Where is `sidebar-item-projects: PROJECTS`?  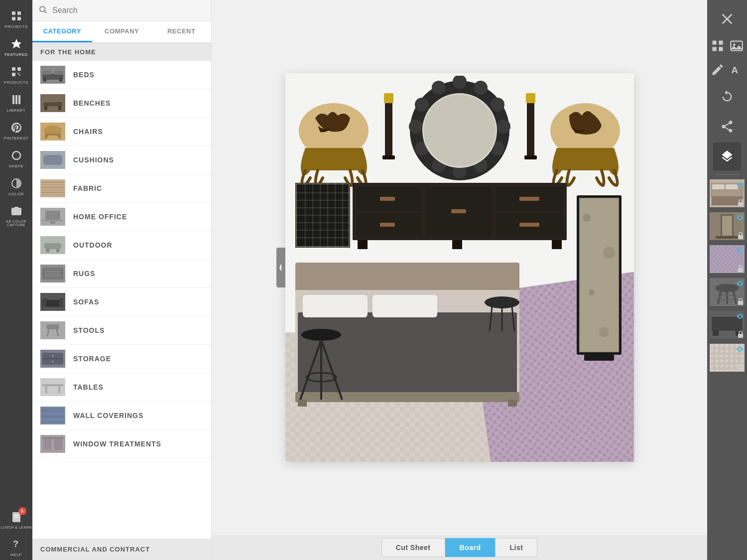
sidebar-item-projects: PROJECTS is located at coordinates (16, 18).